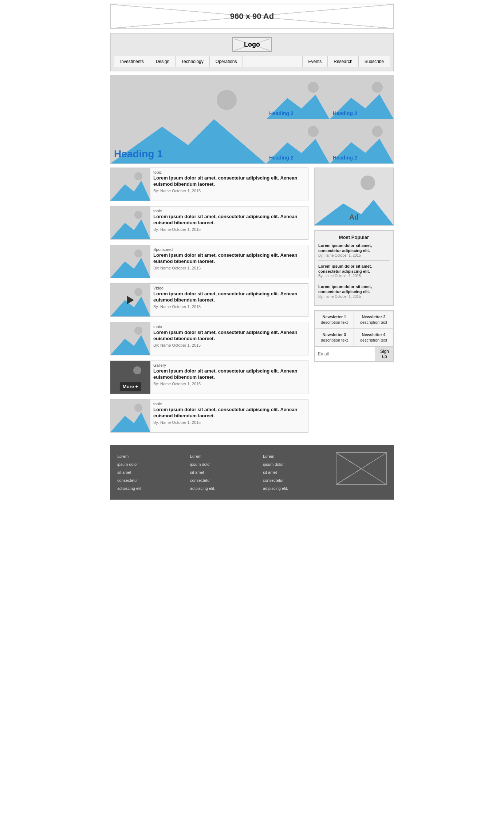 The height and width of the screenshot is (823, 504). What do you see at coordinates (298, 97) in the screenshot?
I see `hero-side-image-0: Heading 2` at bounding box center [298, 97].